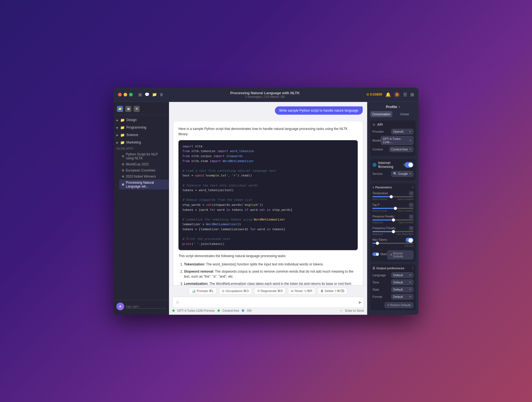 This screenshot has height=402, width=532. I want to click on folder-science: ▶ 📁 Science, so click(141, 135).